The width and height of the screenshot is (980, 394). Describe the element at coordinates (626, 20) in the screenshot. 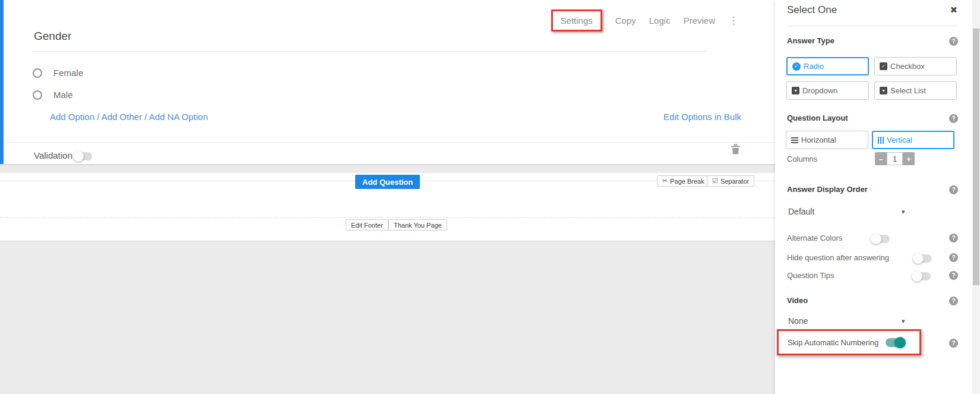

I see `copy-button: Copy` at that location.